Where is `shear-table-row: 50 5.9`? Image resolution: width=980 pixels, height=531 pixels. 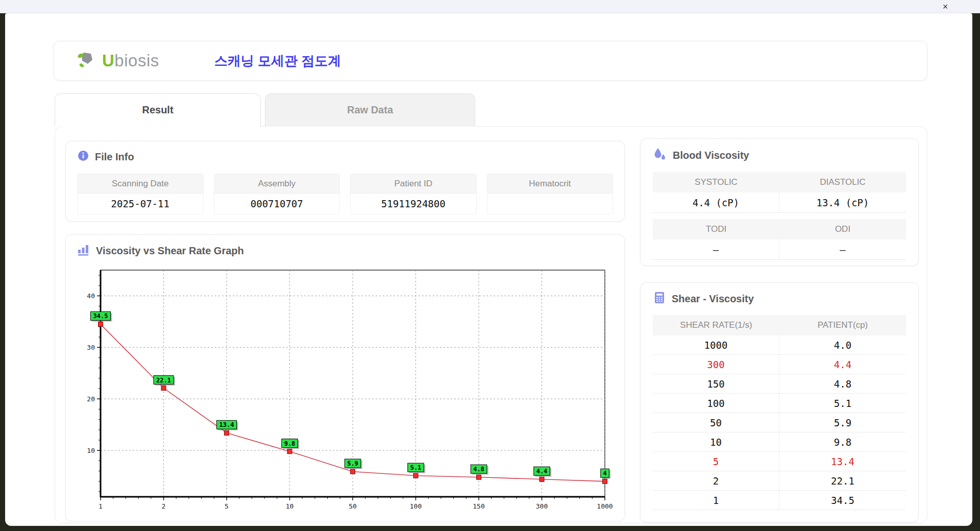
shear-table-row: 50 5.9 is located at coordinates (779, 423).